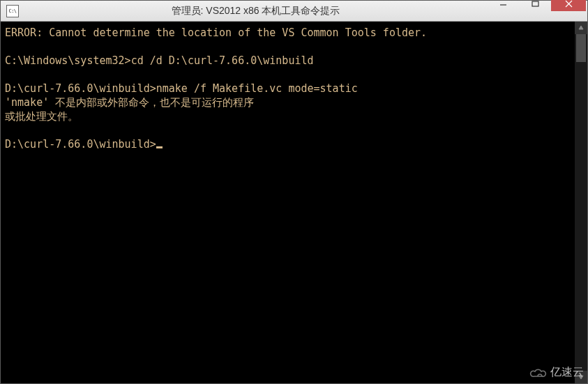 This screenshot has width=588, height=384. Describe the element at coordinates (568, 6) in the screenshot. I see `close-button` at that location.